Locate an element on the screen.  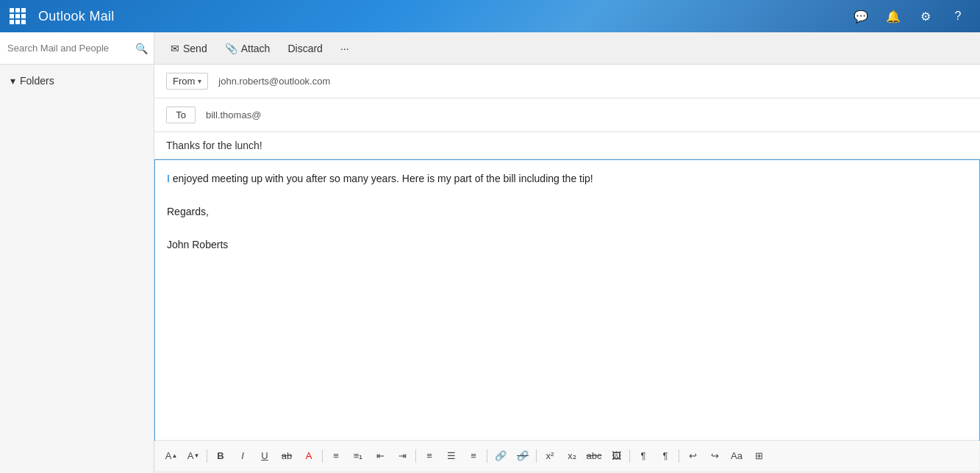
folders-header: ▾ Folders is located at coordinates (76, 81).